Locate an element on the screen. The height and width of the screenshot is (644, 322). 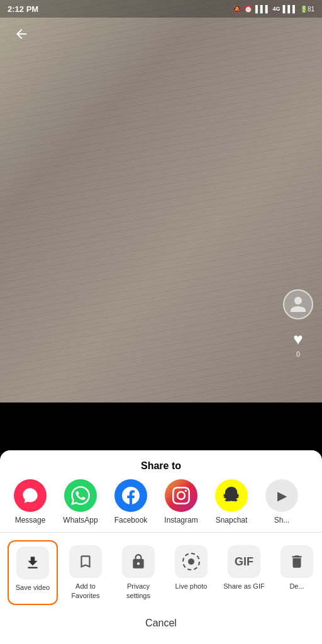
message-arrow-icon is located at coordinates (30, 496).